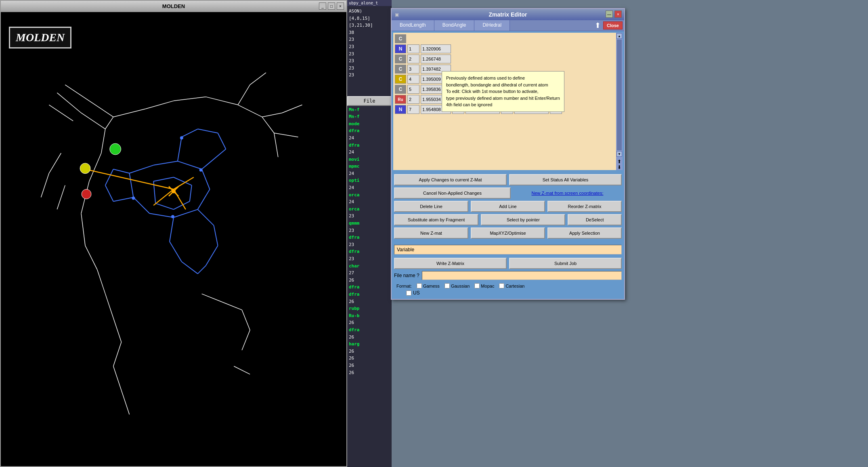 This screenshot has height=467, width=868. I want to click on right-terminal: ubpy_alone_t File ASON) [4,8,15] [3,21,3…, so click(369, 234).